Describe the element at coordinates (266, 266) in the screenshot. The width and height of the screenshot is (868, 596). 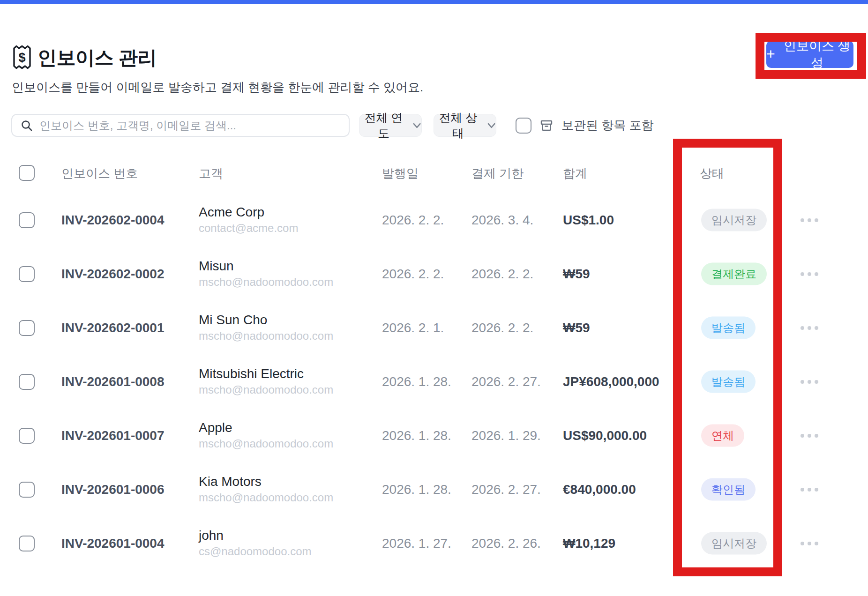
I see `customer-name: Misun` at that location.